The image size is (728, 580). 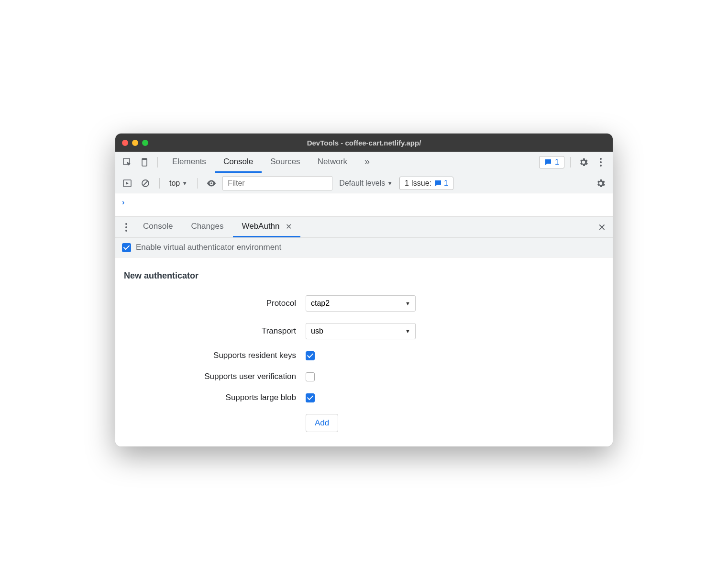 What do you see at coordinates (207, 227) in the screenshot?
I see `drawer-tab-changes: Changes` at bounding box center [207, 227].